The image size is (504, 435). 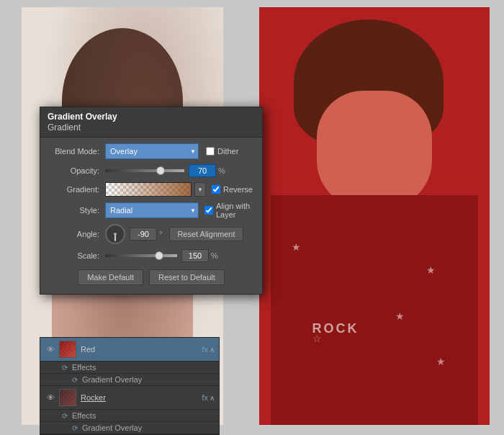 What do you see at coordinates (130, 386) in the screenshot?
I see `layers-panel: 👁 Red fx ∧ ⟳ Effects ⟳ Gradient Overlay …` at bounding box center [130, 386].